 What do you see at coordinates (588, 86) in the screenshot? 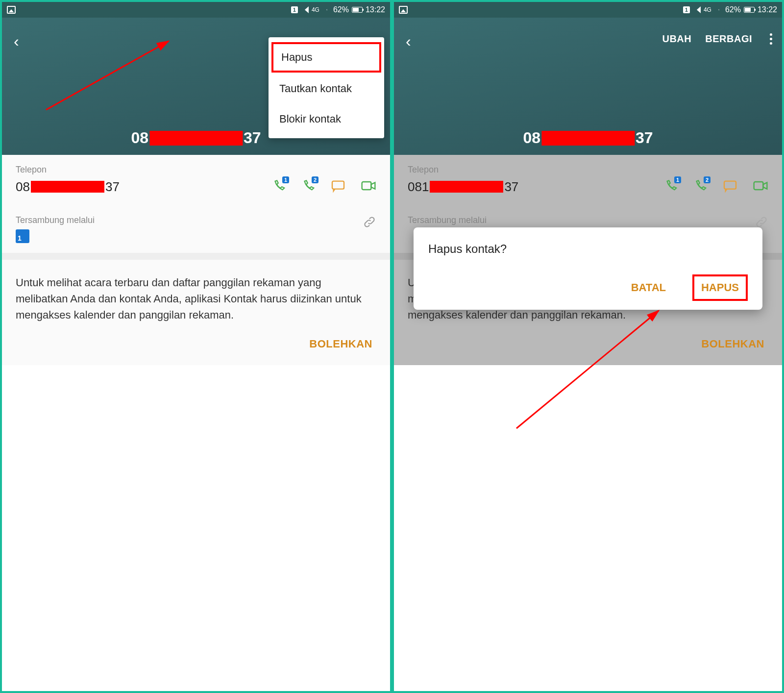
I see `contact-header: ‹ UBAH BERBAGI 08 37` at bounding box center [588, 86].